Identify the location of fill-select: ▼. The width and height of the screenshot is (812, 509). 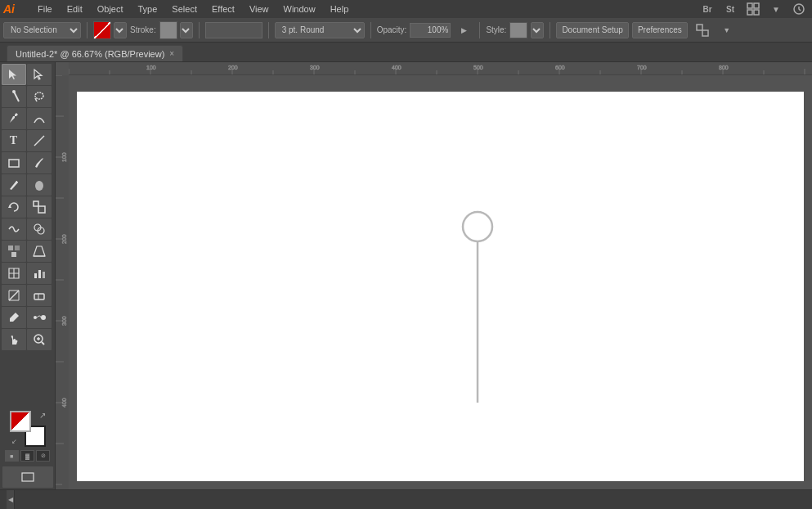
(120, 30).